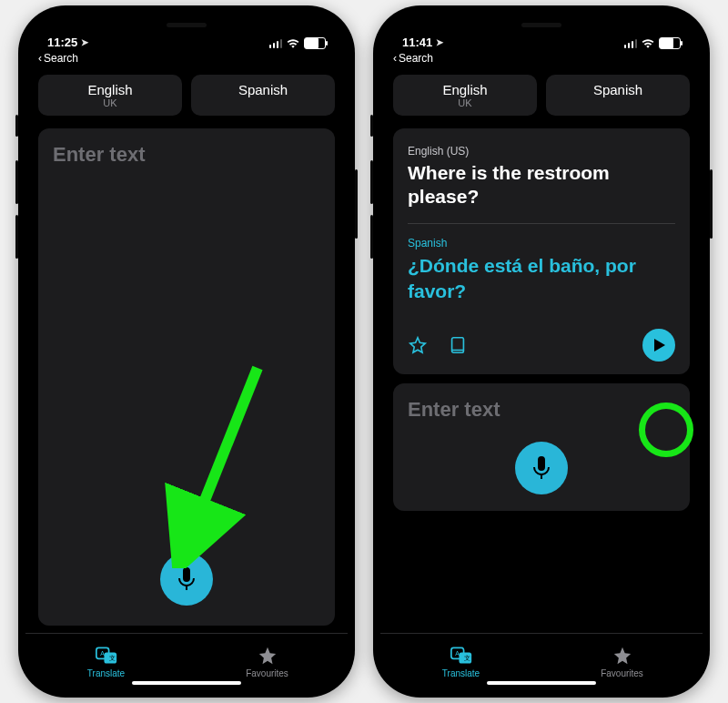 Image resolution: width=728 pixels, height=703 pixels. What do you see at coordinates (541, 224) in the screenshot?
I see `divider` at bounding box center [541, 224].